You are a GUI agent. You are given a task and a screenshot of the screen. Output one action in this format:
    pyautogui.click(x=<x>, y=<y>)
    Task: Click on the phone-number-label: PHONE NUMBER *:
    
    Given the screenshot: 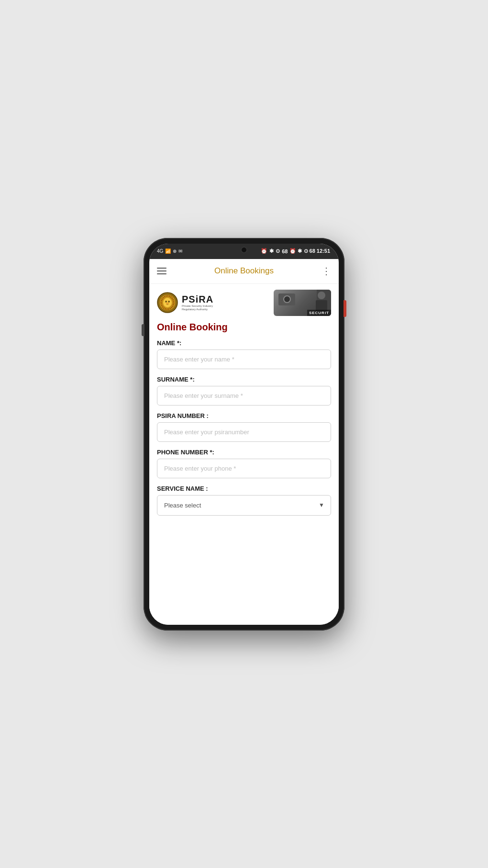 What is the action you would take?
    pyautogui.click(x=244, y=452)
    